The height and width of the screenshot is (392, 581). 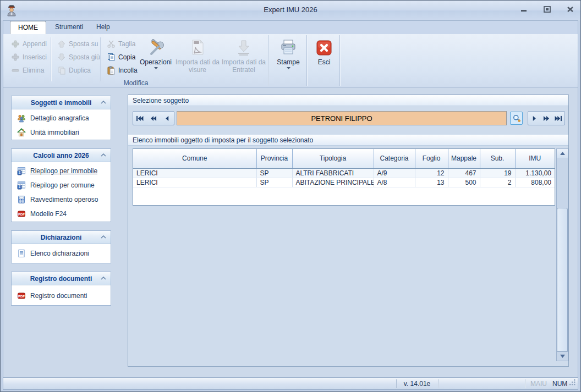 I want to click on download-icon, so click(x=244, y=48).